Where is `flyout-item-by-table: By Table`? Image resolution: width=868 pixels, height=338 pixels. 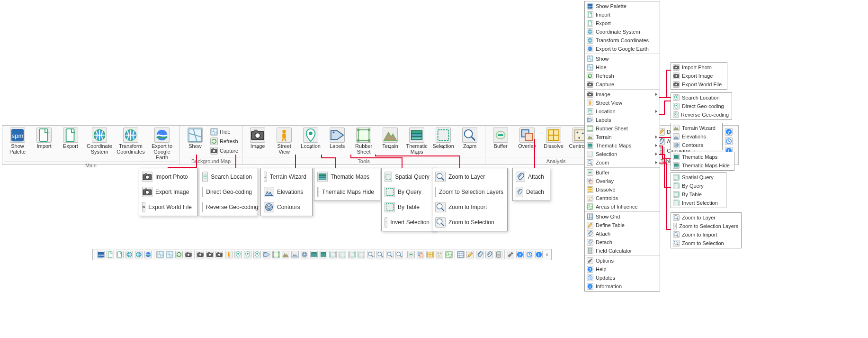 flyout-item-by-table: By Table is located at coordinates (698, 194).